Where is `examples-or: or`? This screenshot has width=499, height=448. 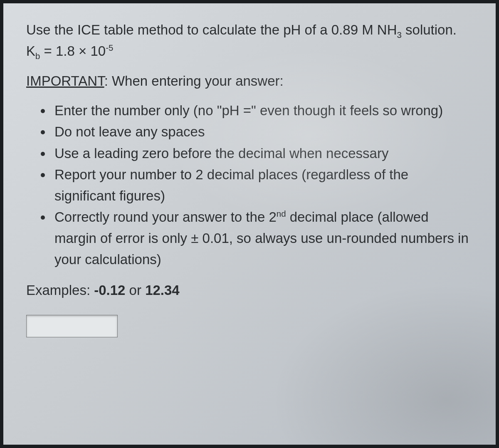
examples-or: or is located at coordinates (135, 290).